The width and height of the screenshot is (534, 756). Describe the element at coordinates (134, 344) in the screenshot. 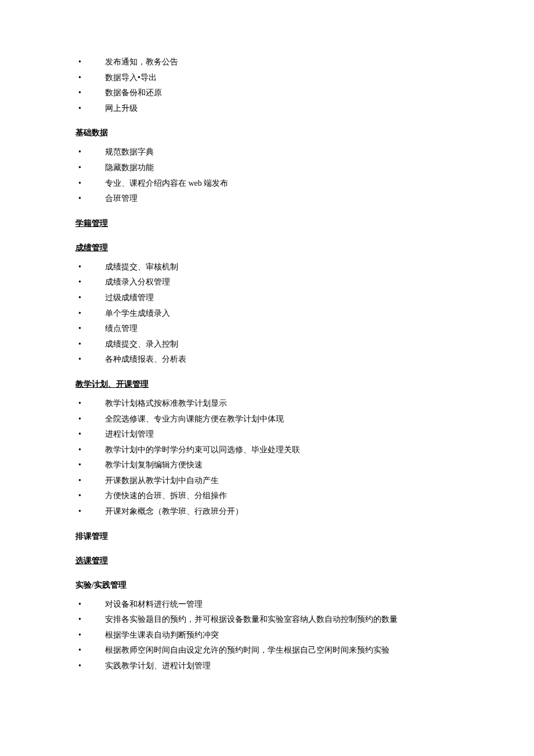

I see `item-text: 成绩提交、录入控制` at that location.